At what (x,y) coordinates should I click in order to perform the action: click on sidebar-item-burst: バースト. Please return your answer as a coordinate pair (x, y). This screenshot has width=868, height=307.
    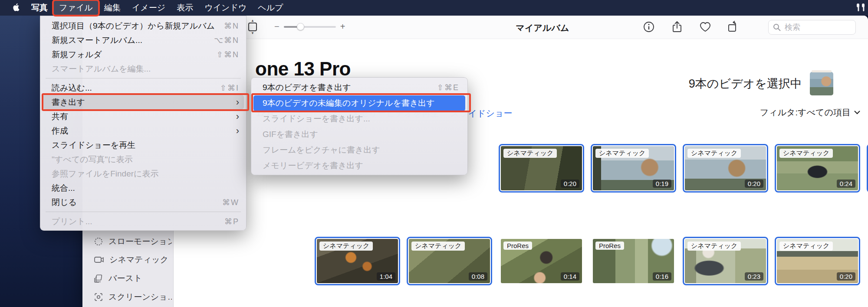
    Looking at the image, I should click on (133, 278).